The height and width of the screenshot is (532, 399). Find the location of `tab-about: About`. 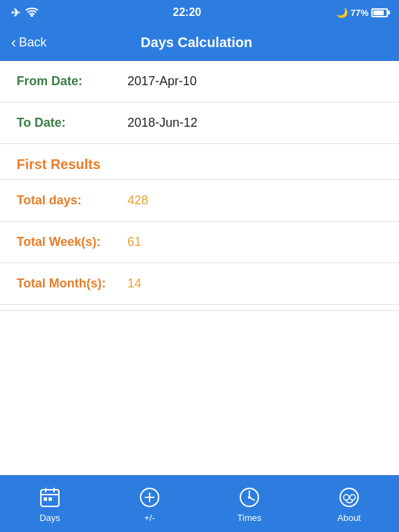

tab-about: About is located at coordinates (349, 504).